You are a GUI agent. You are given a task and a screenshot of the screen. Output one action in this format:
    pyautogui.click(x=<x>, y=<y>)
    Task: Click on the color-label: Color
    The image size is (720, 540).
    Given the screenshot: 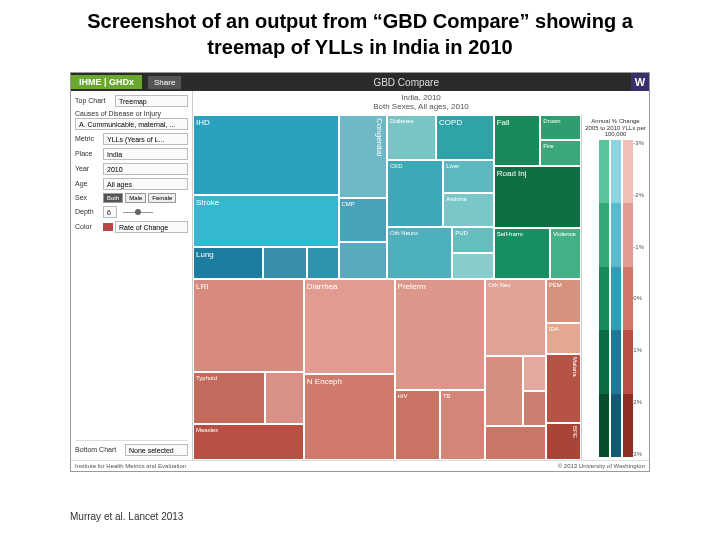 What is the action you would take?
    pyautogui.click(x=89, y=226)
    